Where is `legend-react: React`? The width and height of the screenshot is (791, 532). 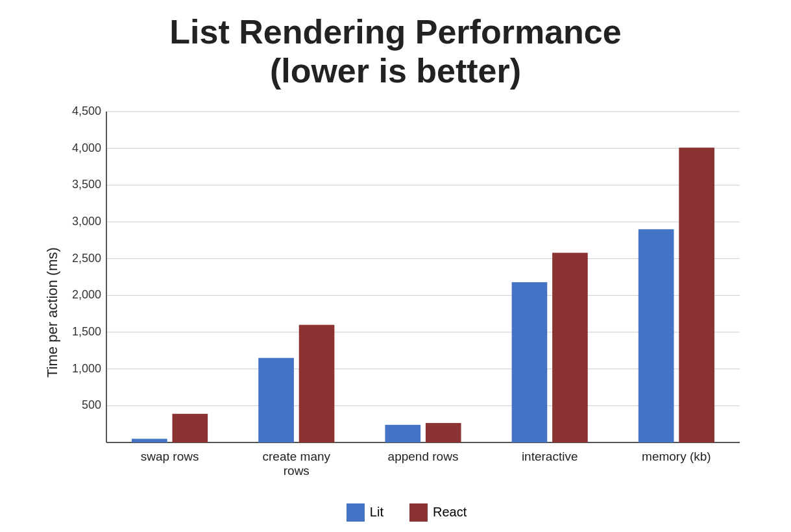 legend-react: React is located at coordinates (438, 513).